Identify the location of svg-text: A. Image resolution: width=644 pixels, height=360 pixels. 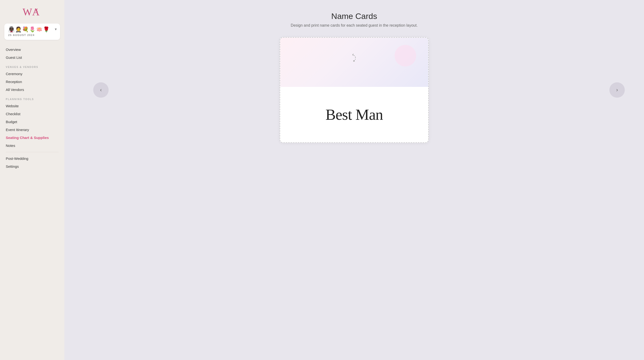
(36, 12).